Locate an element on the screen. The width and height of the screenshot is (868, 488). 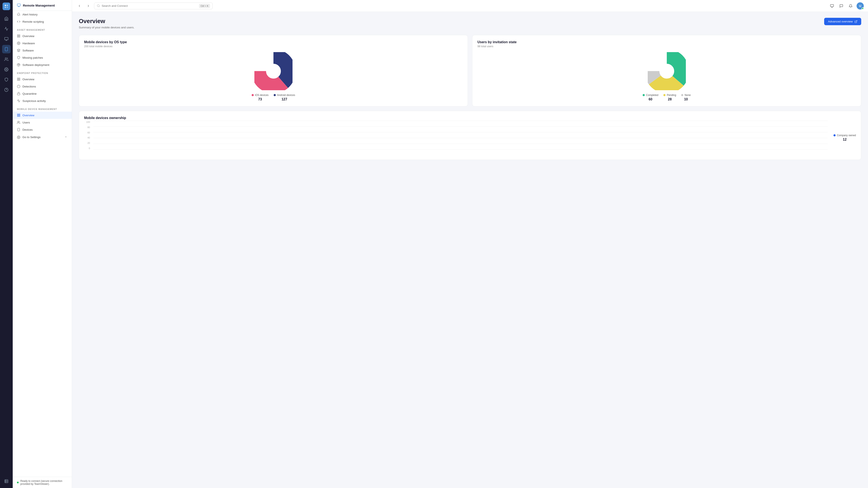
alert-history-label: Alert history is located at coordinates (45, 14).